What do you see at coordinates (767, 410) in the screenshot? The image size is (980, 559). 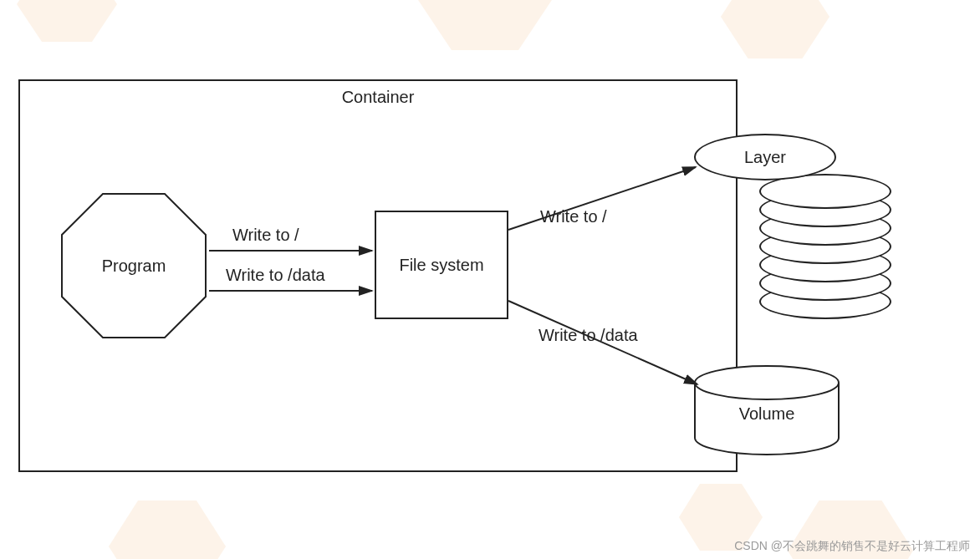 I see `volume-node: Volume` at bounding box center [767, 410].